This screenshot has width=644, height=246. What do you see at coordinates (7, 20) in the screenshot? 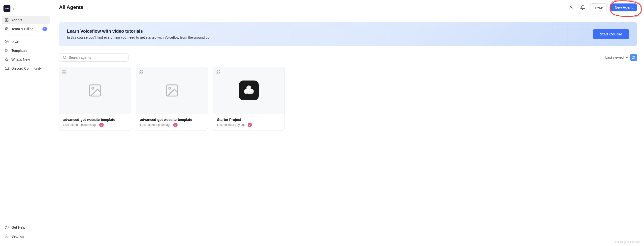
I see `agents-icon` at bounding box center [7, 20].